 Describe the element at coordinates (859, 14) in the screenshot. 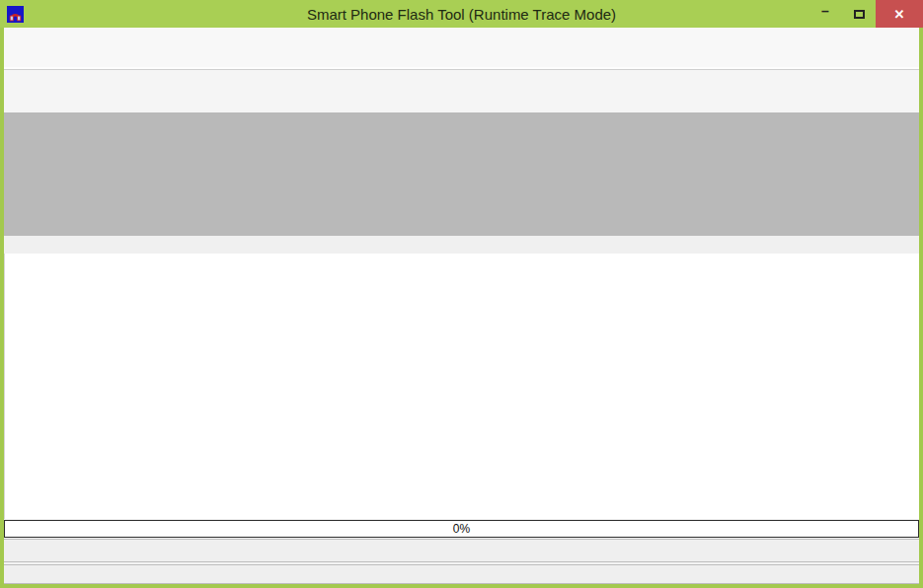

I see `maximize-icon` at that location.